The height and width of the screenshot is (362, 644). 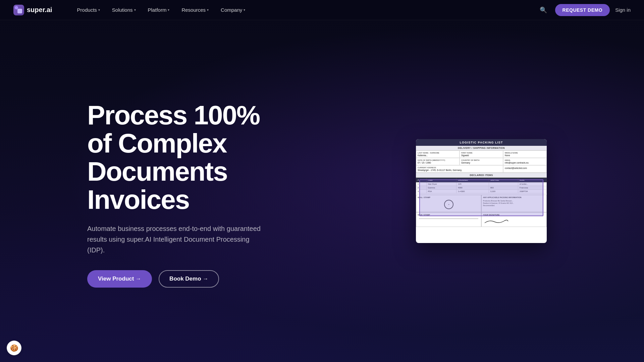 What do you see at coordinates (174, 194) in the screenshot?
I see `hero-text: Process 100% of Complex Documents Invoic…` at bounding box center [174, 194].